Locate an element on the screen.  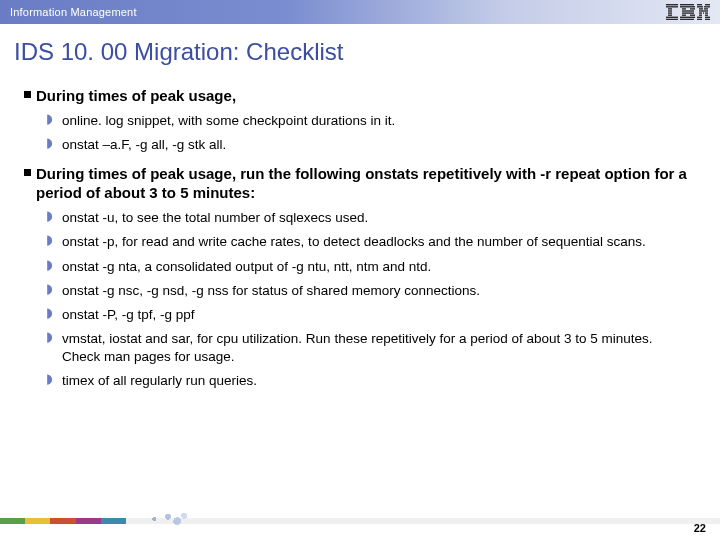
list-item: ◗ onstat -u, to see the total number of … is located at coordinates (373, 218).